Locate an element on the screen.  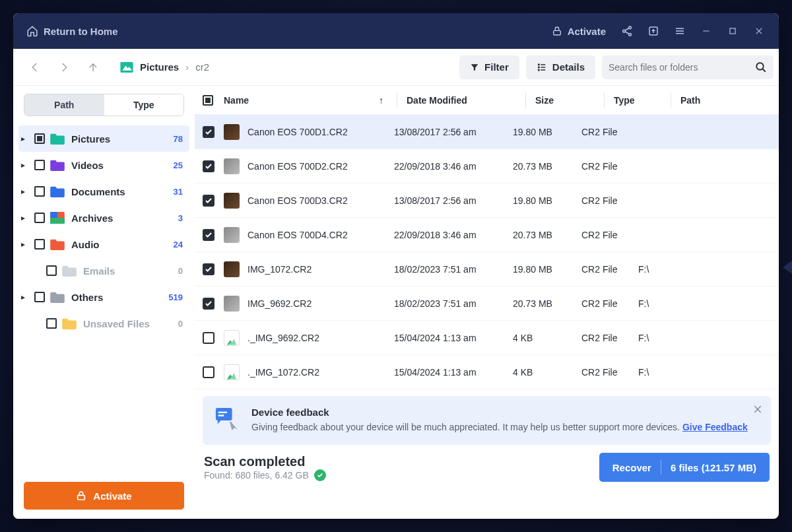
column-size: Size is located at coordinates (570, 100).